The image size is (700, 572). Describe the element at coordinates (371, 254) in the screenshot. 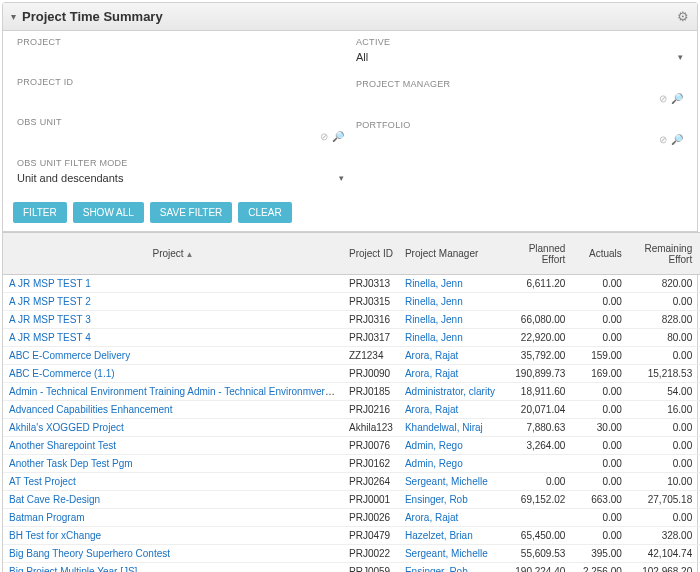

I see `col-project-id: Project ID` at that location.